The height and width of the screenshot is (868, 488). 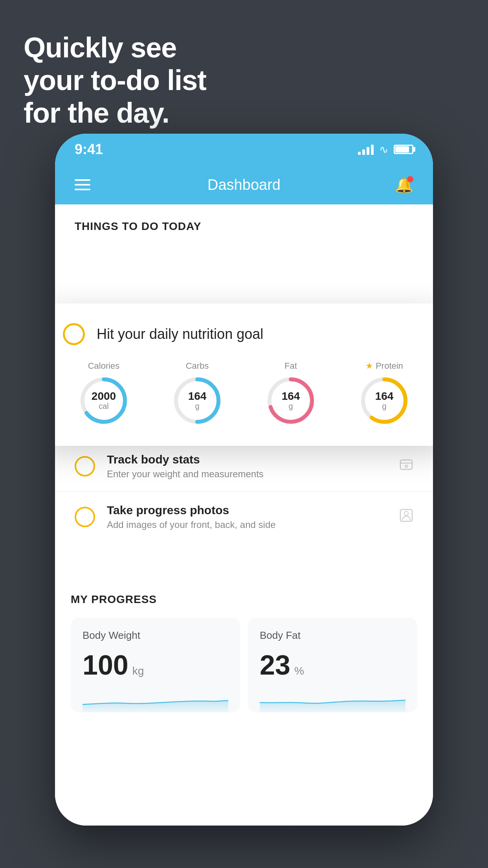 I want to click on todo-subtitle-photos: Add images of your front, back, and side, so click(x=247, y=525).